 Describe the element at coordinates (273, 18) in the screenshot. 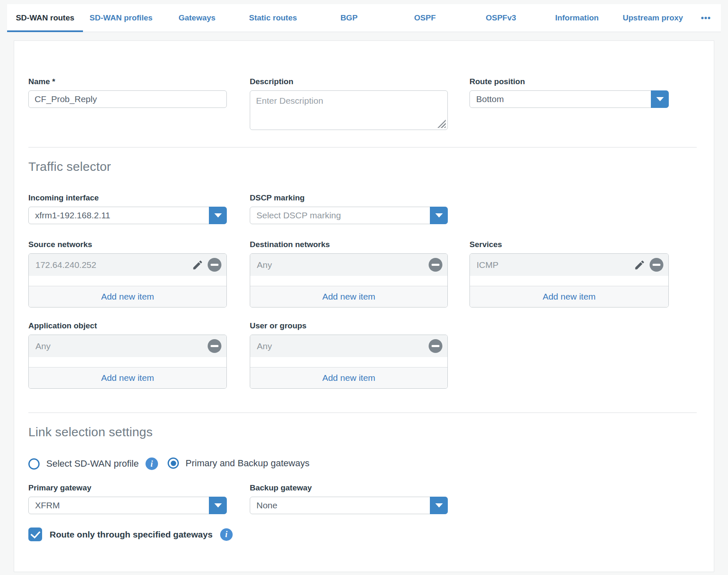

I see `tab-static-routes: Static routes` at that location.